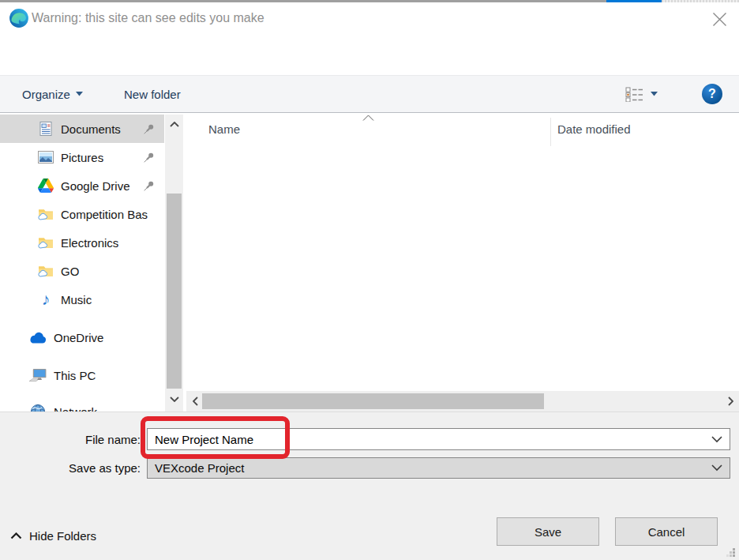 Image resolution: width=739 pixels, height=560 pixels. What do you see at coordinates (82, 299) in the screenshot?
I see `sidebar-item-music: ♪ Music` at bounding box center [82, 299].